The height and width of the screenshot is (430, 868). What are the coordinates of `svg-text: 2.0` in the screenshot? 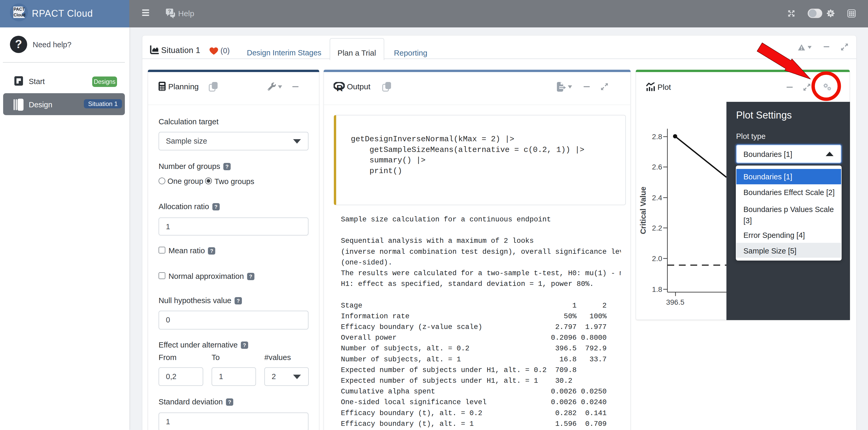 It's located at (657, 259).